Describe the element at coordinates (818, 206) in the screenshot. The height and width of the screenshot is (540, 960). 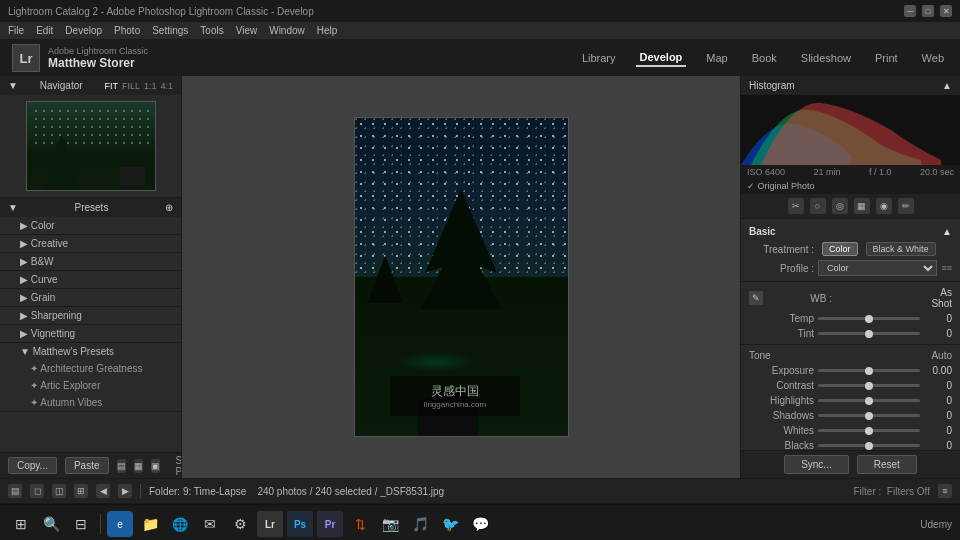
I see `spot-tool: ○` at that location.